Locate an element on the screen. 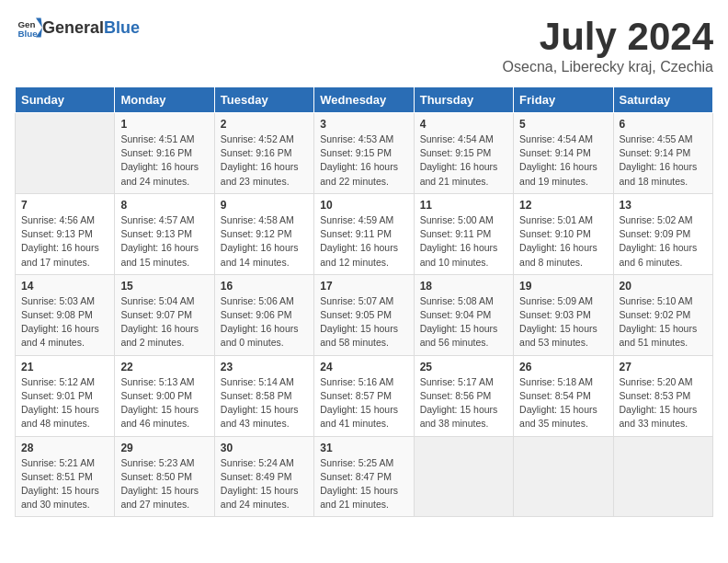 Image resolution: width=728 pixels, height=563 pixels. day-info: Sunrise: 5:04 AM Sunset: 9:07 PM Dayligh… is located at coordinates (164, 322).